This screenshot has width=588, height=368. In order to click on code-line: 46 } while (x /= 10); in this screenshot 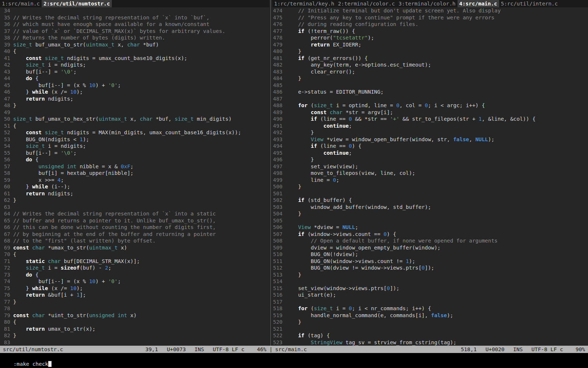, I will do `click(134, 92)`.